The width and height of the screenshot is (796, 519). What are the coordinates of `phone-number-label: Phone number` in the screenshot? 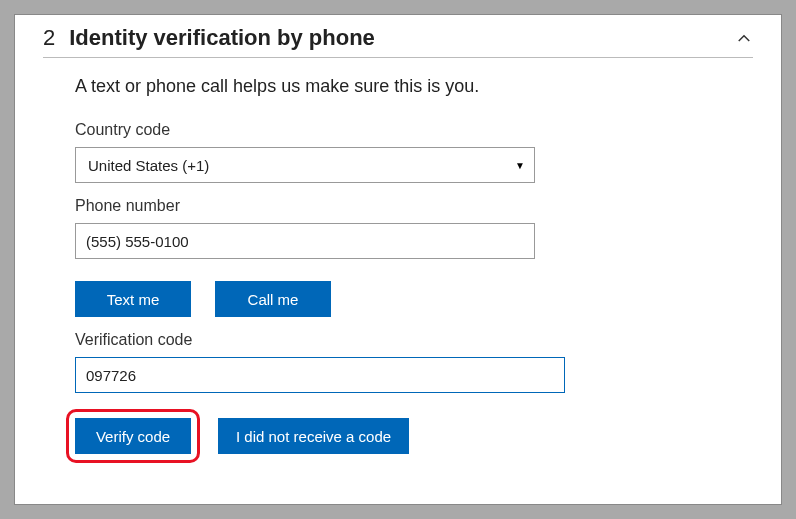 It's located at (414, 206).